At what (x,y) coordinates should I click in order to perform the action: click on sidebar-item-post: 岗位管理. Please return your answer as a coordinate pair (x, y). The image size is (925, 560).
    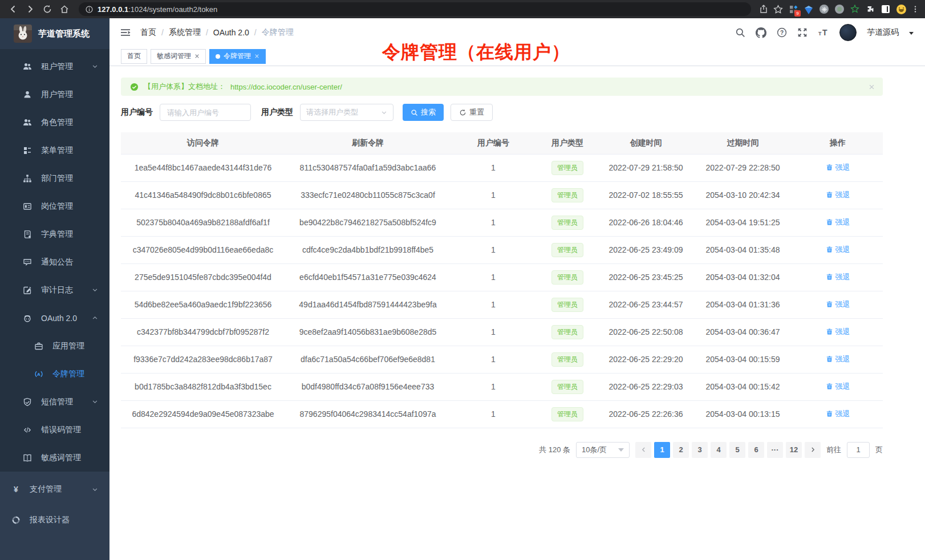
    Looking at the image, I should click on (55, 206).